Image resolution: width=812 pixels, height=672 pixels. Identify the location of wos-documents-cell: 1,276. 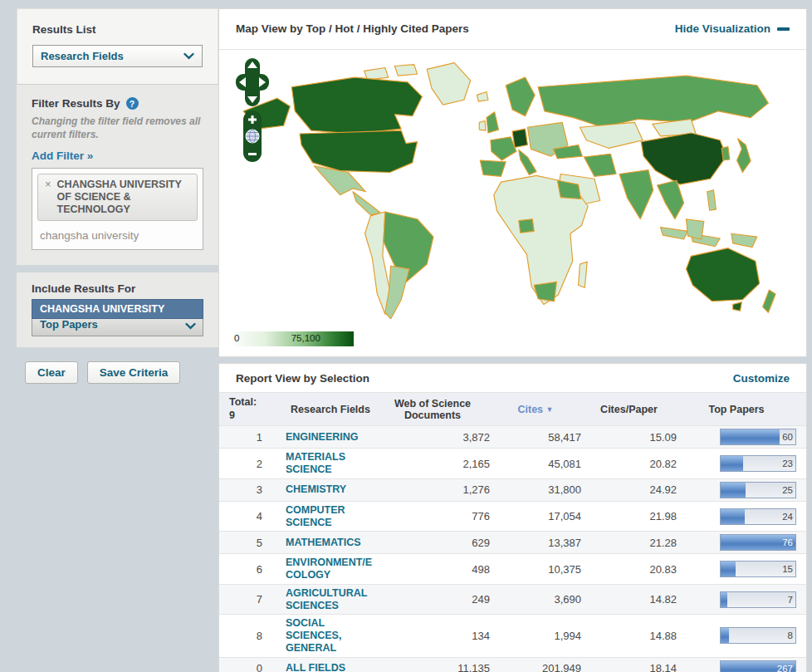
(433, 490).